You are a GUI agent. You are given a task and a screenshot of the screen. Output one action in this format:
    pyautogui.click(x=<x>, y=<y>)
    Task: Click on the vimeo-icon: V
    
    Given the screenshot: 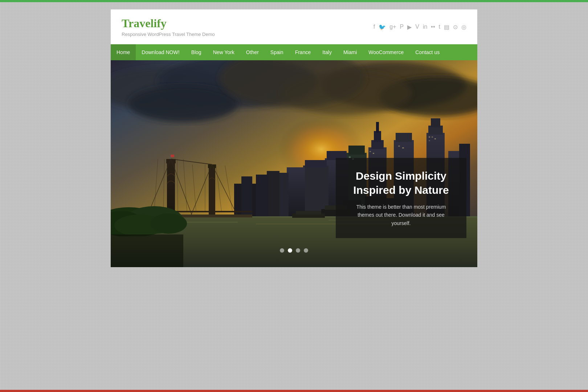 What is the action you would take?
    pyautogui.click(x=417, y=27)
    